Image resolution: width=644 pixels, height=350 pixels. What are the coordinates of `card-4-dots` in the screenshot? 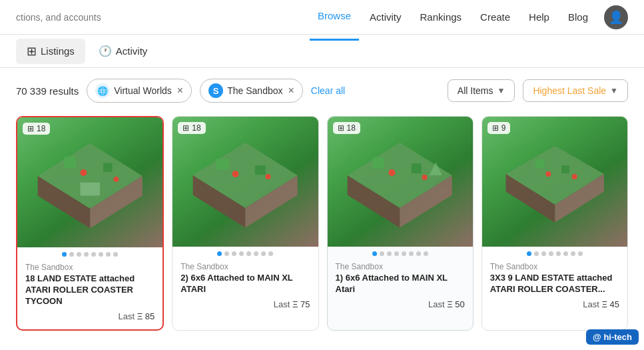 It's located at (555, 252).